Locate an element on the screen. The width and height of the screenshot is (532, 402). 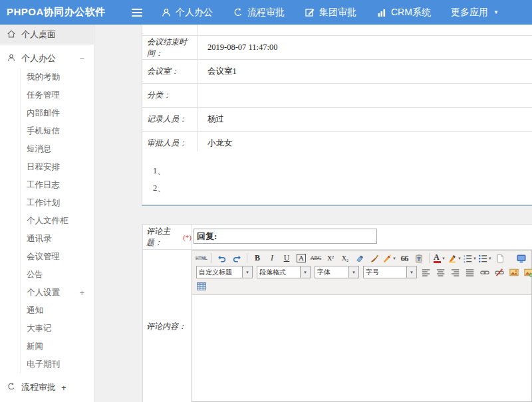
font-family-dropdown: 字体 ▼ is located at coordinates (336, 272).